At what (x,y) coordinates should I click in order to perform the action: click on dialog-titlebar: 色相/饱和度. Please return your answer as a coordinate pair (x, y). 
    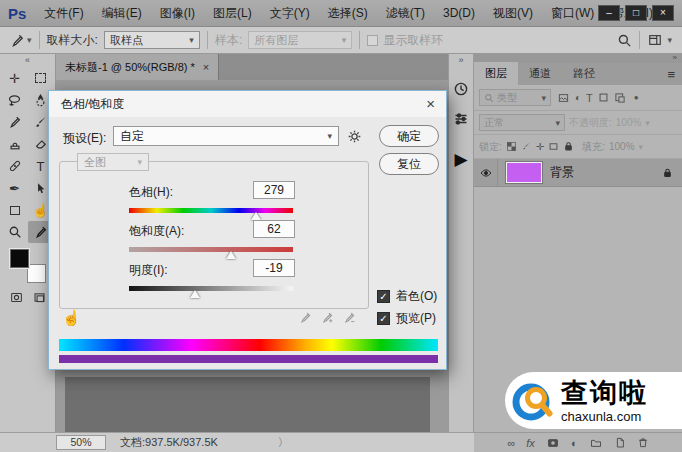
    Looking at the image, I should click on (248, 104).